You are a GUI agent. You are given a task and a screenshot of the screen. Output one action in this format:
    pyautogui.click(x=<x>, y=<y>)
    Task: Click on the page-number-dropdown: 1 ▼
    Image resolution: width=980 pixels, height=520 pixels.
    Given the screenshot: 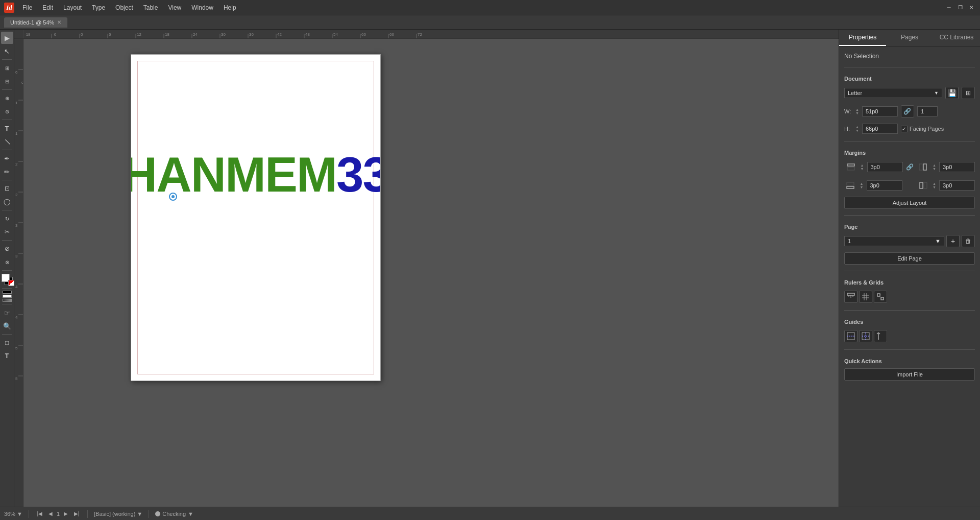 What is the action you would take?
    pyautogui.click(x=894, y=241)
    